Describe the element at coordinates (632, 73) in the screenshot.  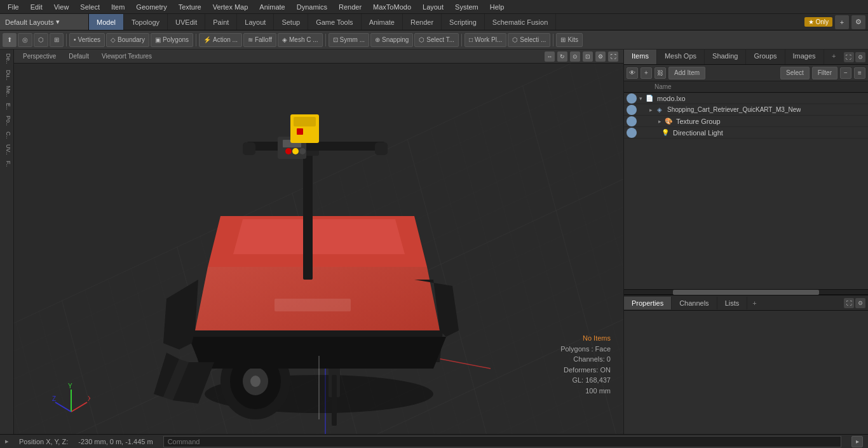
I see `rp-visibility-toggle: 👁` at that location.